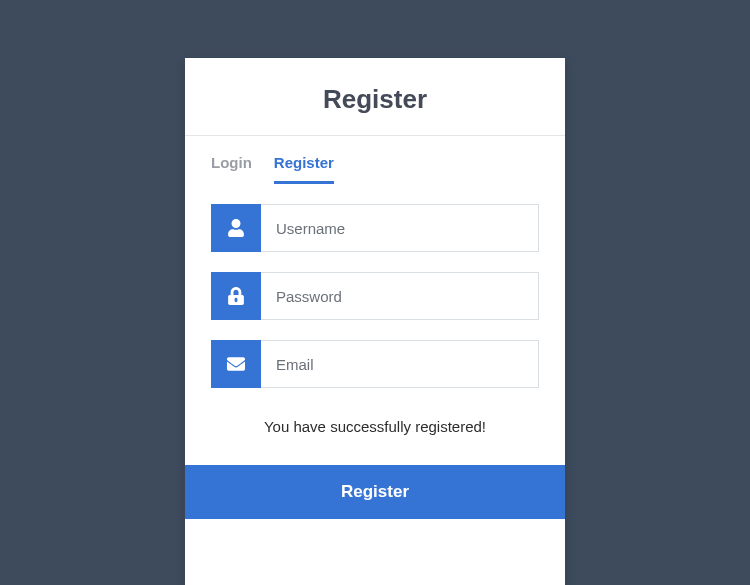 The image size is (750, 585). What do you see at coordinates (375, 228) in the screenshot?
I see `username-group` at bounding box center [375, 228].